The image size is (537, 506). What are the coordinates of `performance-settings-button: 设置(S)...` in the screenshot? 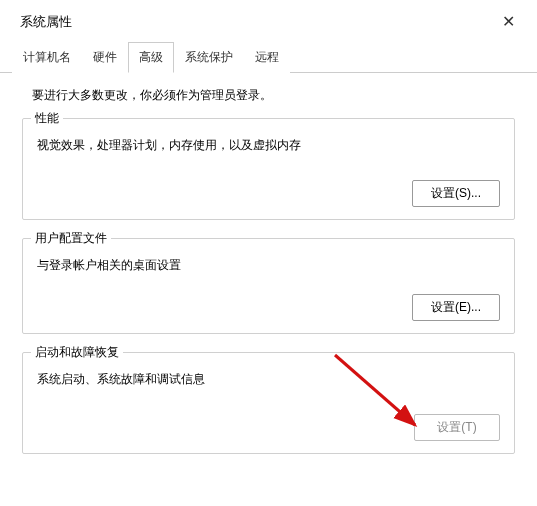 It's located at (456, 194).